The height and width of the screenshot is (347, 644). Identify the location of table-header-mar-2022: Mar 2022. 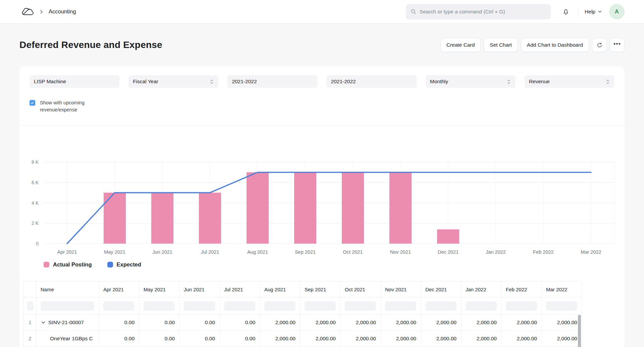
(562, 290).